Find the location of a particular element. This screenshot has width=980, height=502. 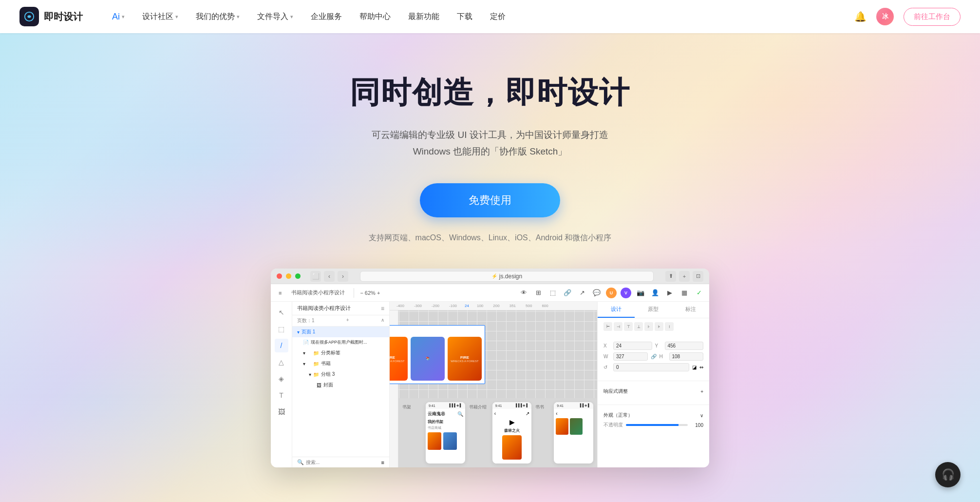

opacity-row: 不透明度 100 is located at coordinates (654, 425).